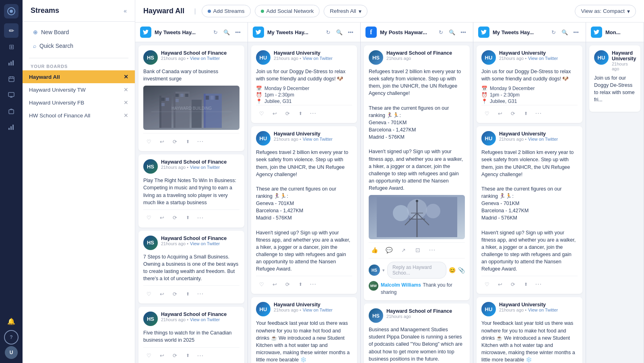  I want to click on quick-search-button: ⌕ Quick Search, so click(79, 46).